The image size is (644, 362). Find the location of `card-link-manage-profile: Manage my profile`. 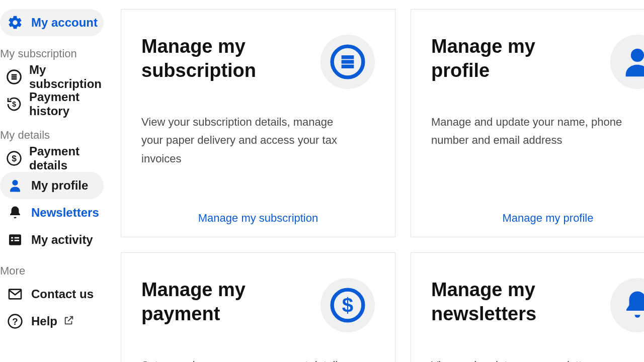

card-link-manage-profile: Manage my profile is located at coordinates (527, 218).